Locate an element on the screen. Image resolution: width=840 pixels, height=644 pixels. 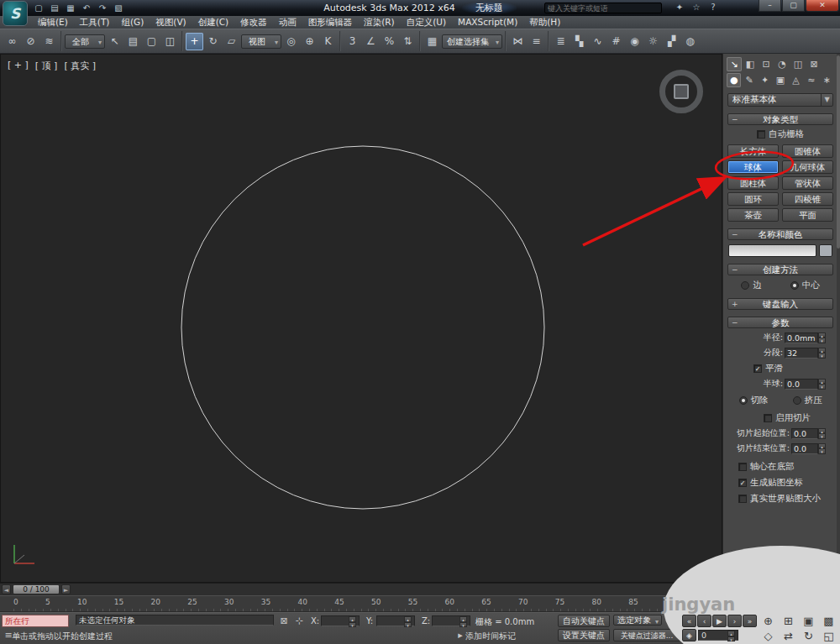
layer-manager-icon: ≣ is located at coordinates (561, 42).